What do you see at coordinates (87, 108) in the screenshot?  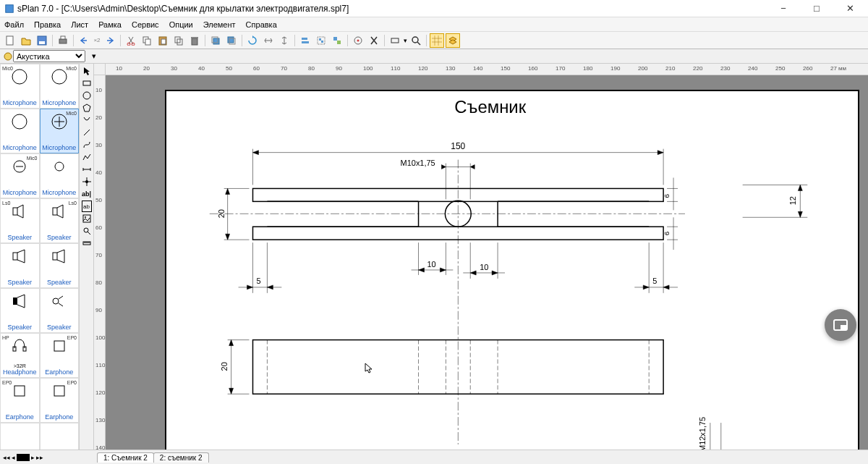 I see `tool-poly` at bounding box center [87, 108].